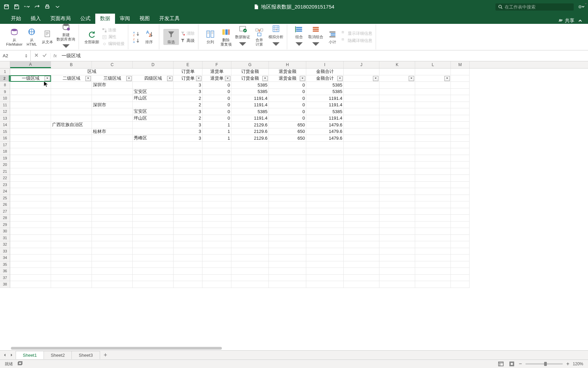 The image size is (588, 368). Describe the element at coordinates (5, 138) in the screenshot. I see `row-header: 16` at that location.